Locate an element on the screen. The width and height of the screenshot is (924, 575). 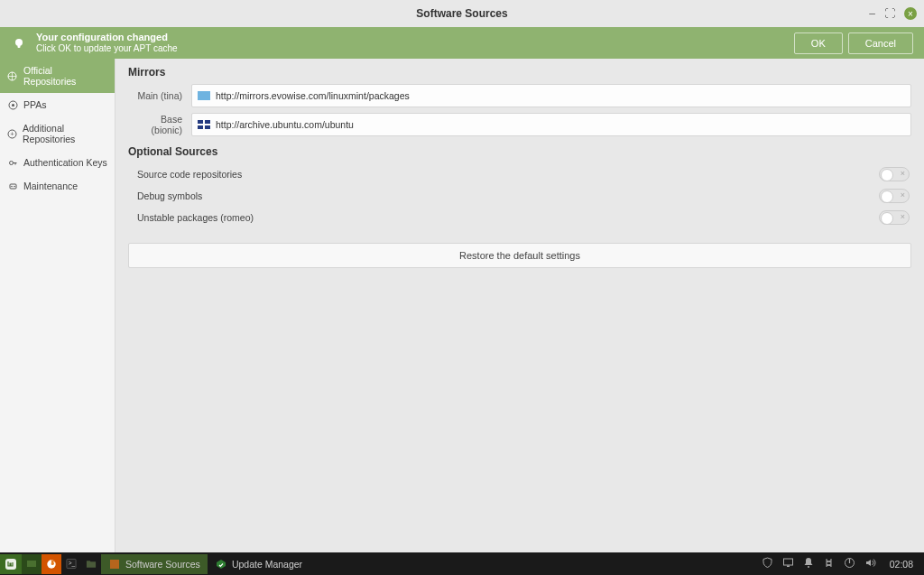
ok-button: OK is located at coordinates (818, 43).